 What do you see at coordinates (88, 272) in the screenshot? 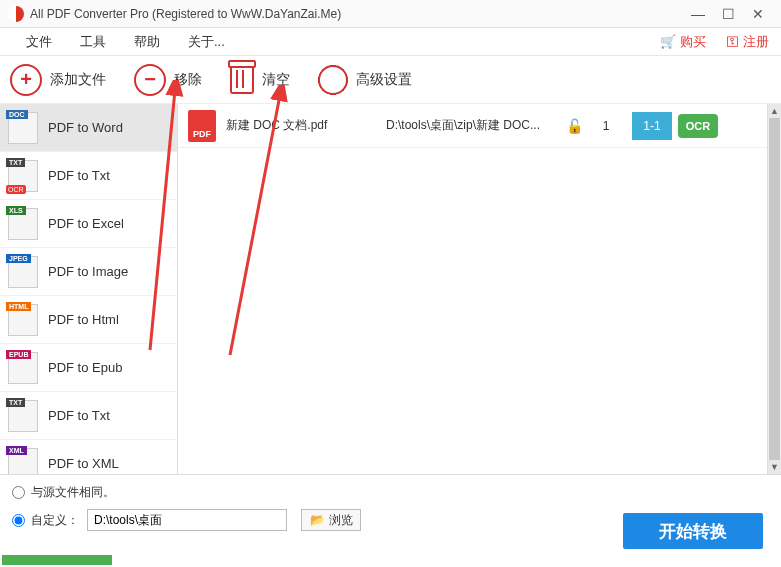
I see `sidebar-item-label: PDF to Image` at bounding box center [88, 272].